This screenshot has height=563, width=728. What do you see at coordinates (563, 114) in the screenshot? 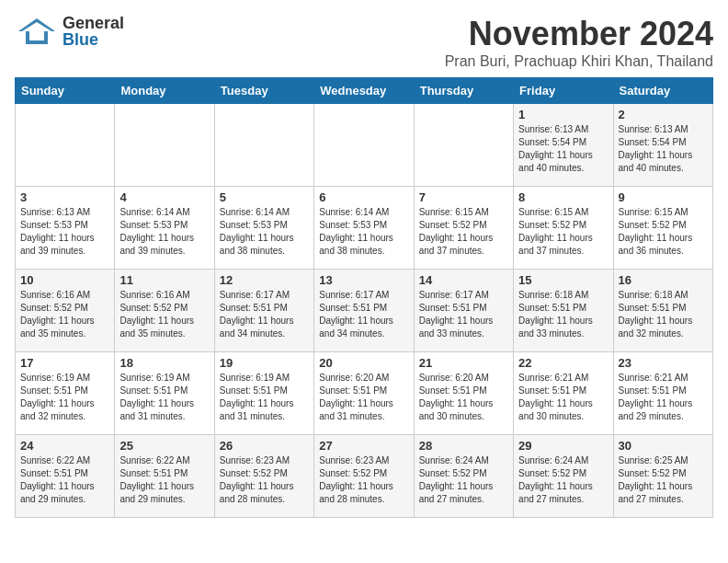
I see `day-number: 1` at bounding box center [563, 114].